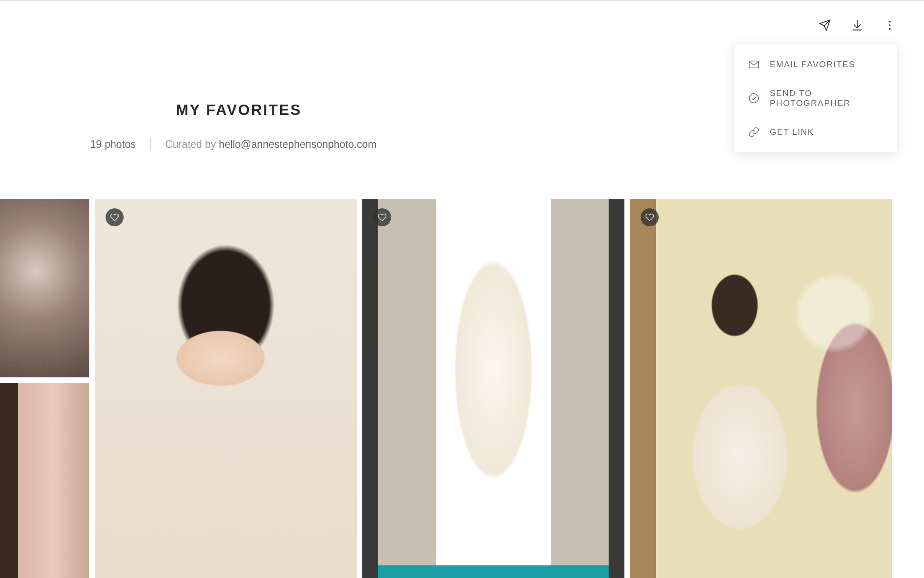  What do you see at coordinates (113, 144) in the screenshot?
I see `photo-count: 19 photos` at bounding box center [113, 144].